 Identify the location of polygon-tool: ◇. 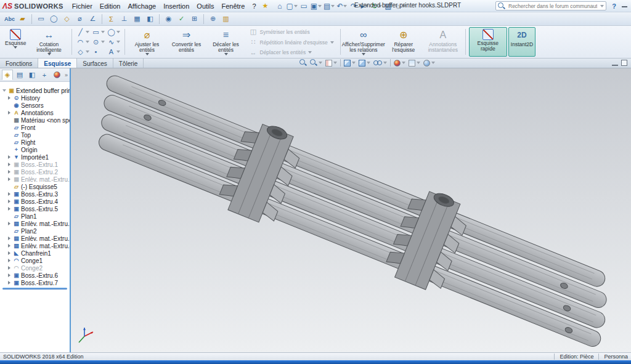
(83, 52).